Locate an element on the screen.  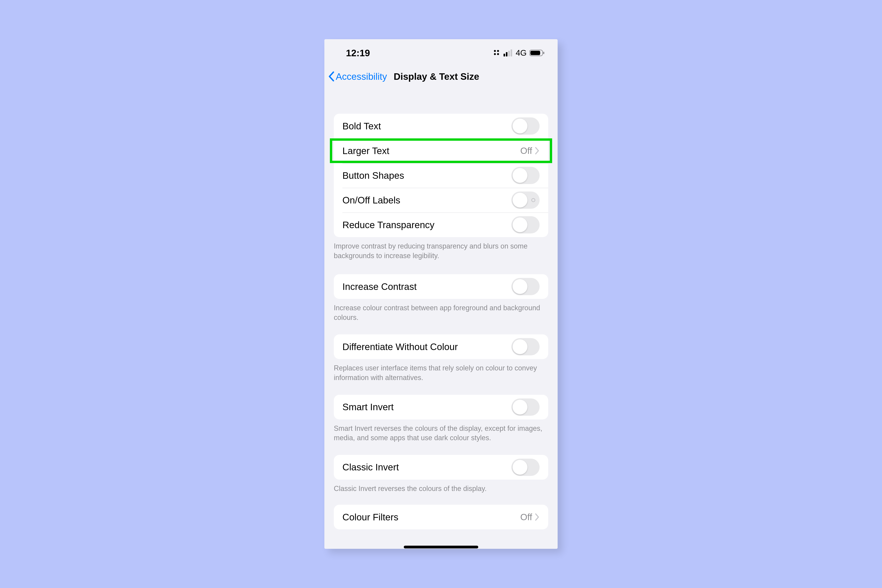
footer-classic-invert: Classic Invert reverses the colours of t… is located at coordinates (441, 487).